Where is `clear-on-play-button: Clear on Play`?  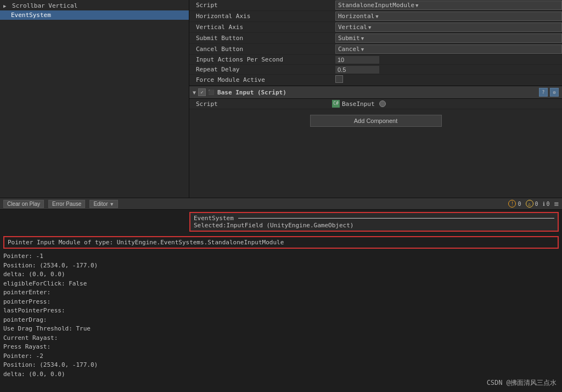 clear-on-play-button: Clear on Play is located at coordinates (24, 204).